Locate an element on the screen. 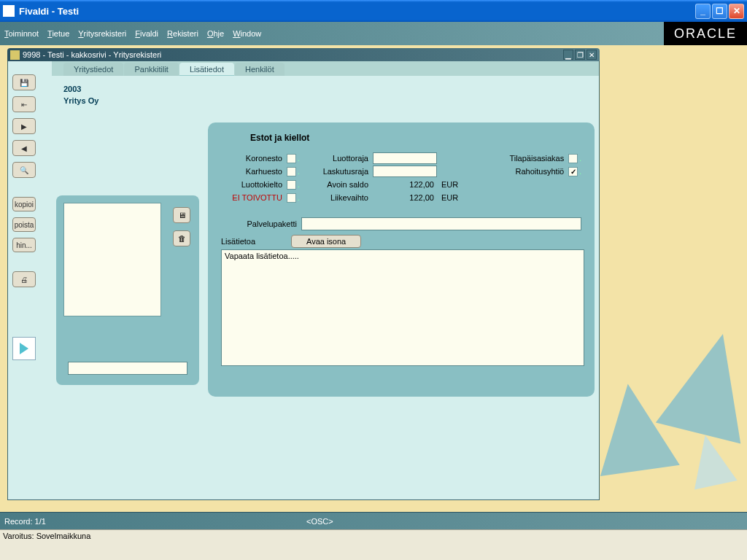 The image size is (747, 560). menu-window: Window is located at coordinates (247, 34).